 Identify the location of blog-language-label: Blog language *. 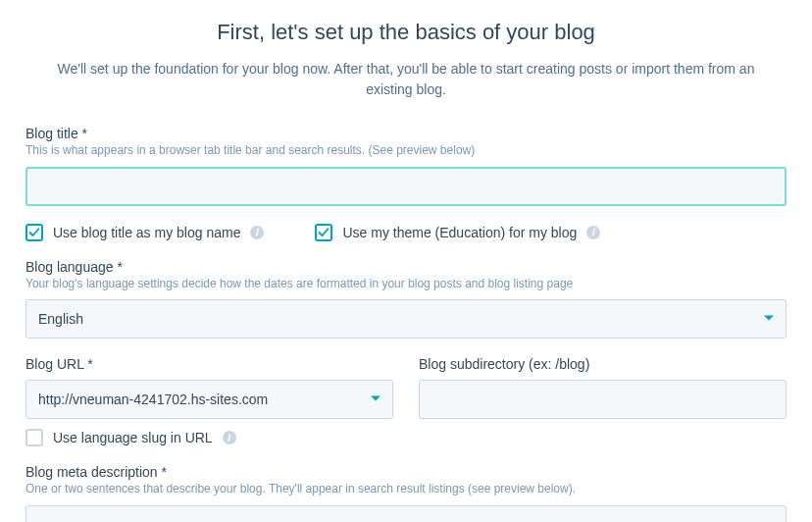
(406, 267).